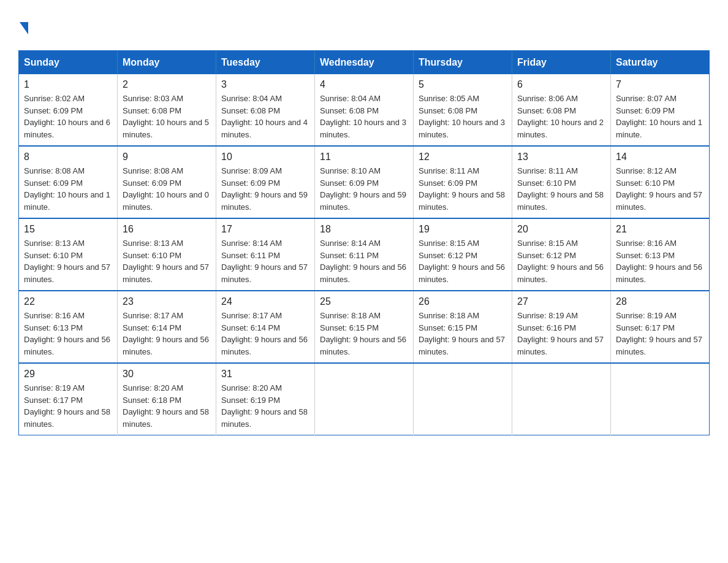 The image size is (728, 563). I want to click on calendar-cell: 11Sunrise: 8:10 AMSunset: 6:09 PMDayligh…, so click(364, 182).